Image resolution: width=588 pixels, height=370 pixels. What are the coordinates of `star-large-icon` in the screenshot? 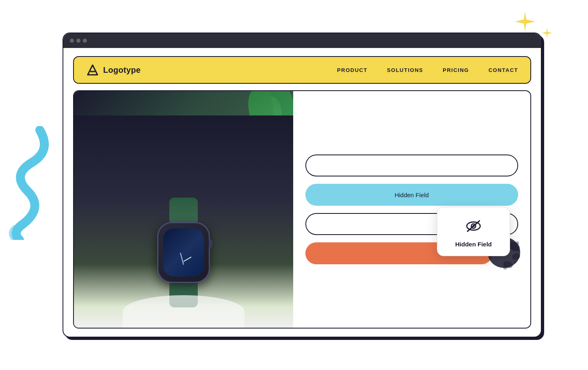 It's located at (525, 22).